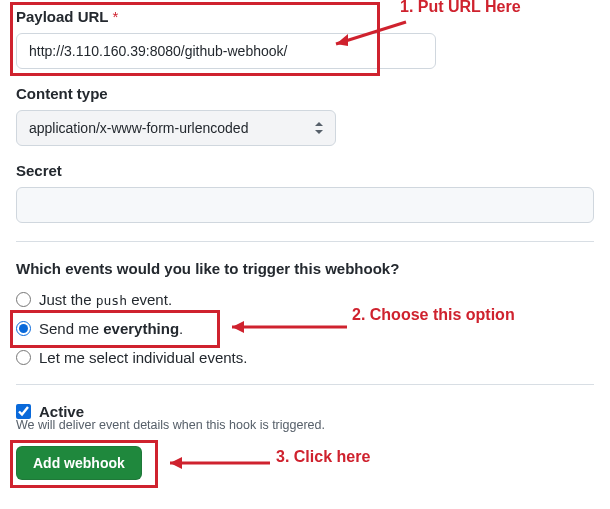 The width and height of the screenshot is (610, 509). Describe the element at coordinates (460, 8) in the screenshot. I see `annotation-text-1: 1. Put URL Here` at that location.